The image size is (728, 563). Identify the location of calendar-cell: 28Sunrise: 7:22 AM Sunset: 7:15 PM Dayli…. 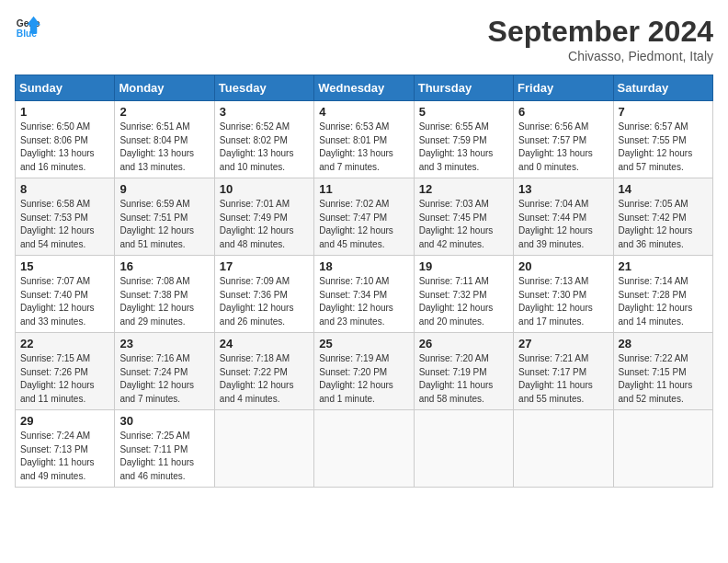
(663, 372).